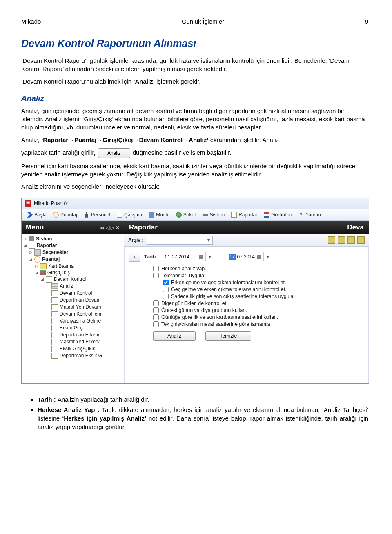 This screenshot has height=534, width=392. Describe the element at coordinates (247, 240) in the screenshot. I see `toolbar: Arşiv : ▾` at that location.